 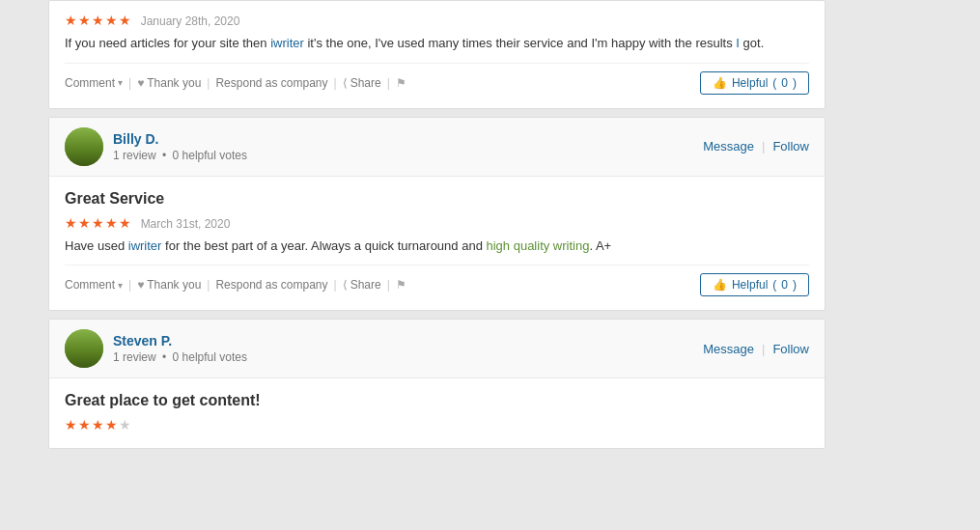 What do you see at coordinates (346, 285) in the screenshot?
I see `share-icon-2: ⟨` at bounding box center [346, 285].